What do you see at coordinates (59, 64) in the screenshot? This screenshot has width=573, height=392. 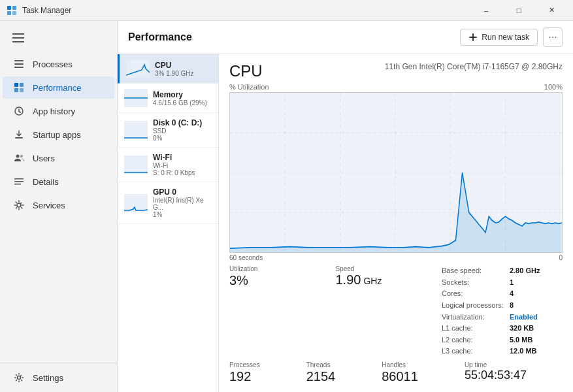 I see `sidebar-item-processes: Processes` at bounding box center [59, 64].